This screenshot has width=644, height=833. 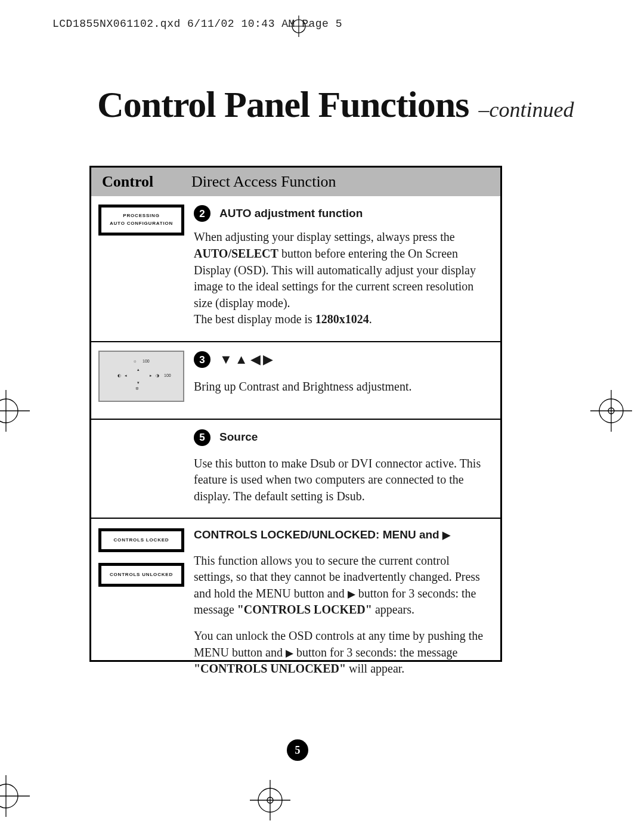 I want to click on cell-control-source, so click(x=141, y=469).